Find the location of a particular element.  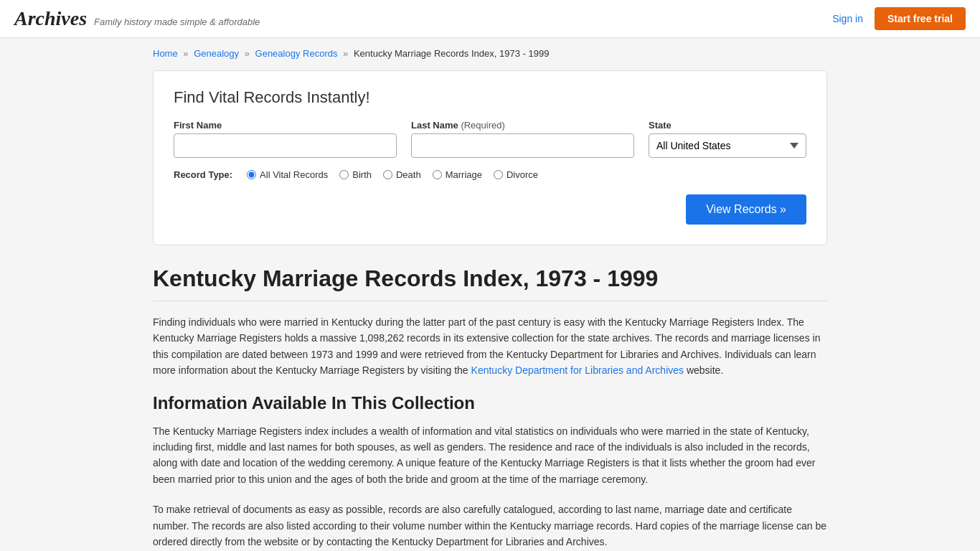

header-logo-area: Archives Family history made simple & af… is located at coordinates (137, 19).